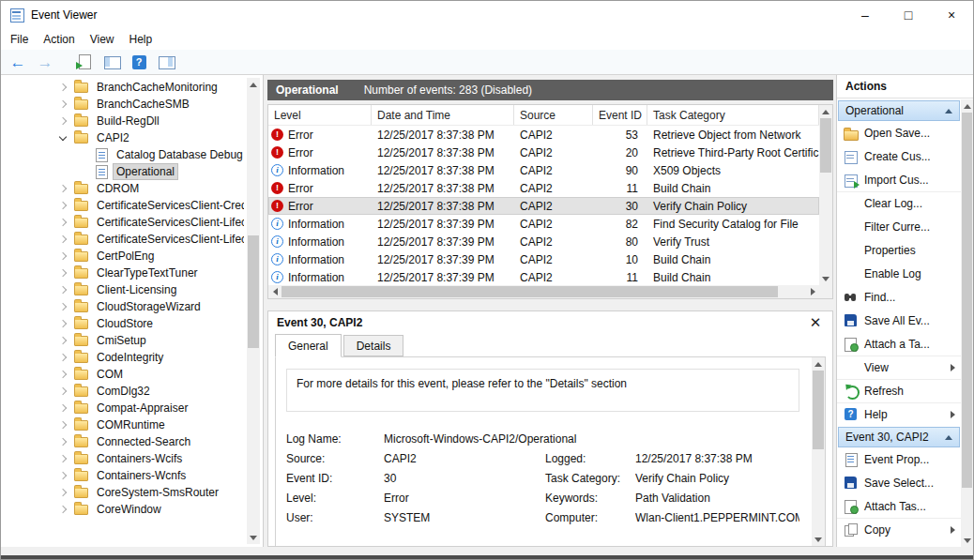 This screenshot has width=974, height=560. Describe the element at coordinates (899, 437) in the screenshot. I see `actions-section-header-event: Event 30, CAPI2` at that location.